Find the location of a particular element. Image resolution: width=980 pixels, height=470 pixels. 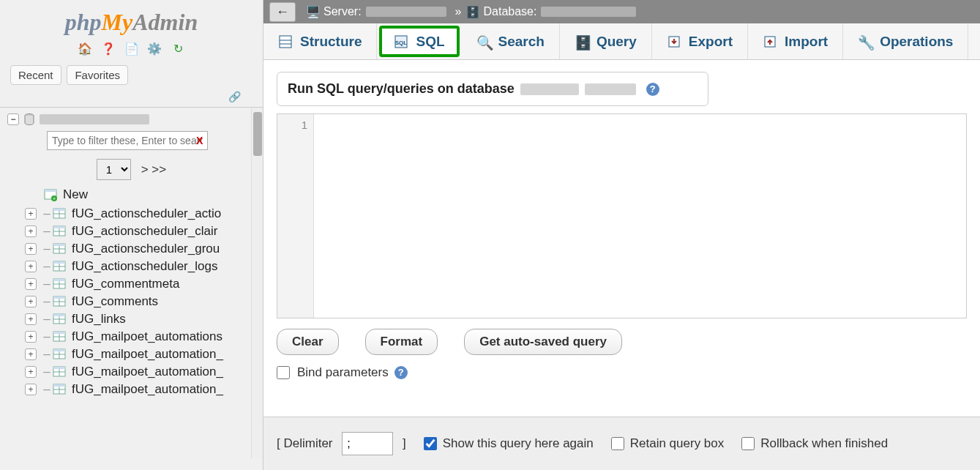

recent-favorites: Recent Favorites is located at coordinates (132, 76).